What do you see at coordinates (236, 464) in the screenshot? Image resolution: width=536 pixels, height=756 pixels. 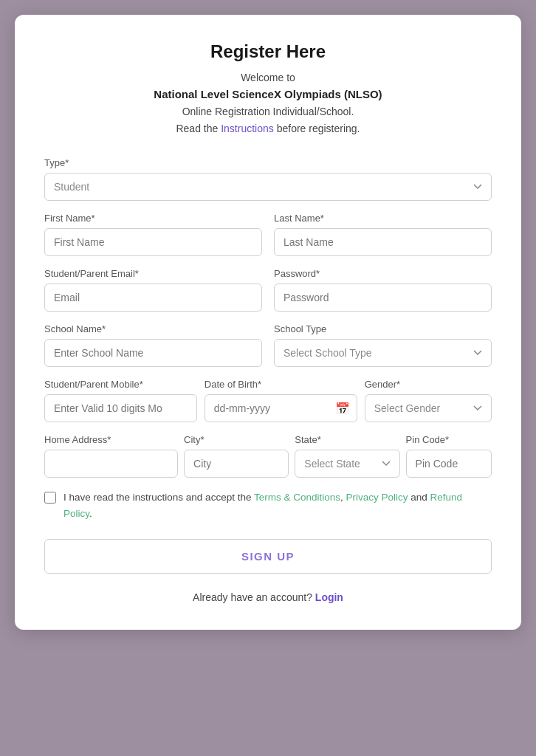 I see `city-input` at bounding box center [236, 464].